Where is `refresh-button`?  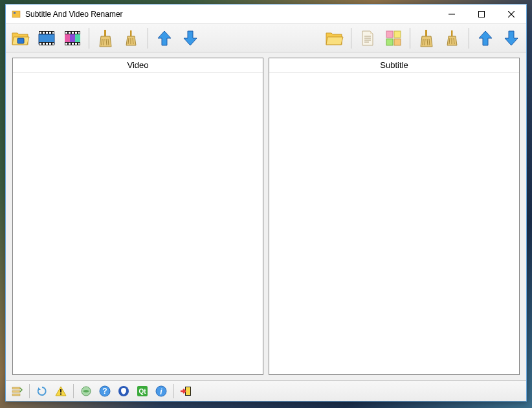 refresh-button is located at coordinates (42, 391).